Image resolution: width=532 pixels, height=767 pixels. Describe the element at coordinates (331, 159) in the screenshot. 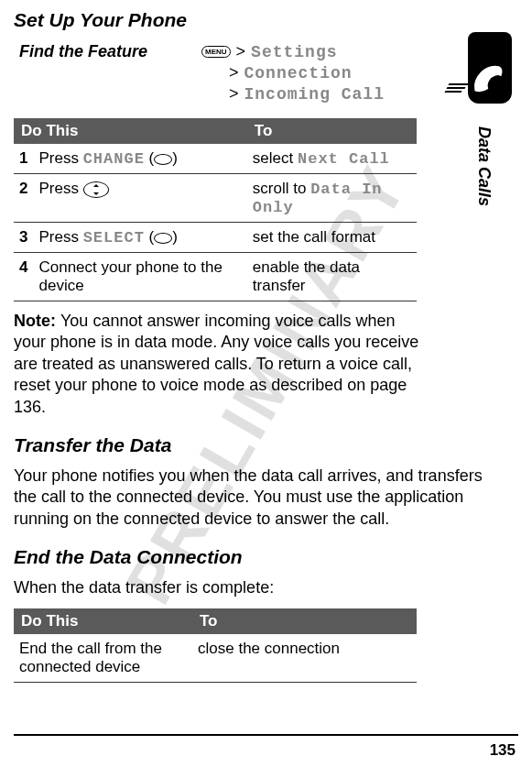

I see `step-to: select Next Call` at that location.